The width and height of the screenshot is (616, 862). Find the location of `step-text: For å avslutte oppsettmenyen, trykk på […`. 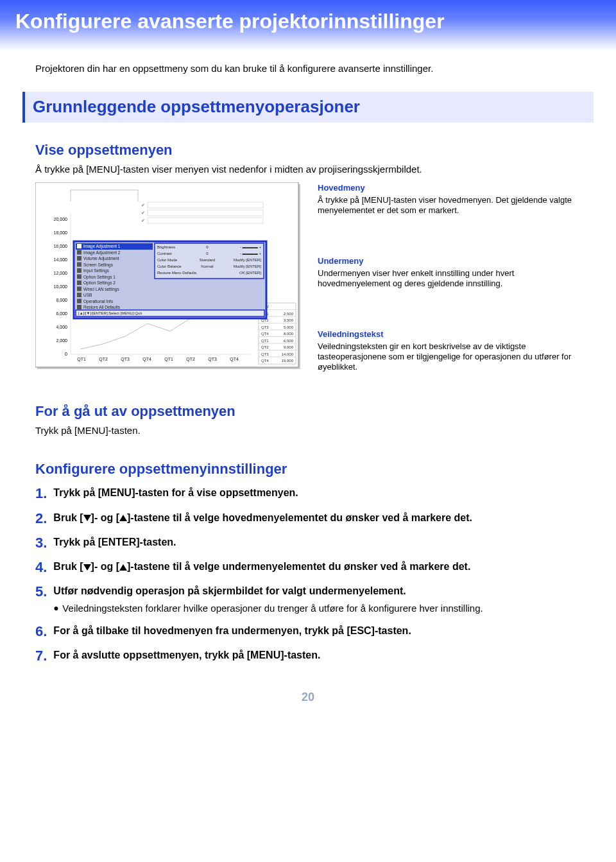

step-text: For å avslutte oppsettmenyen, trykk på [… is located at coordinates (317, 655).